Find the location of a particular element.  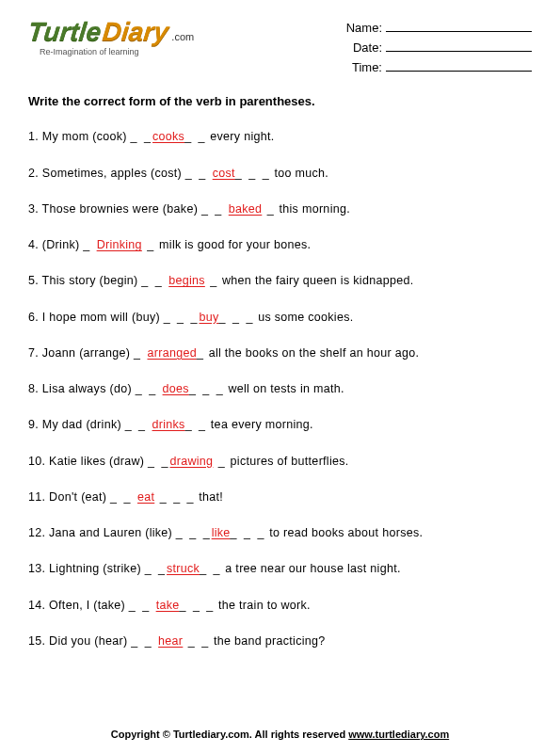

question-item: 11. Don't (eat) _ _ eat _ _ _ that! is located at coordinates (280, 497).